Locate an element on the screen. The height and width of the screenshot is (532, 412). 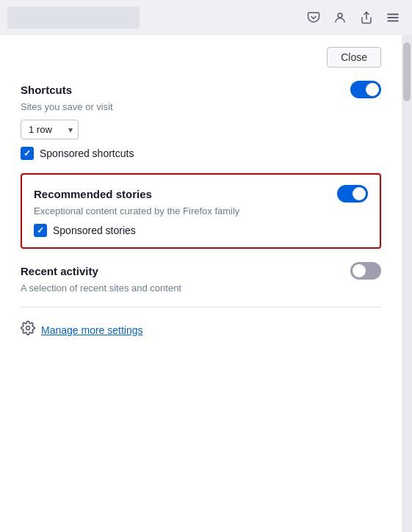
scrollbar is located at coordinates (407, 283).